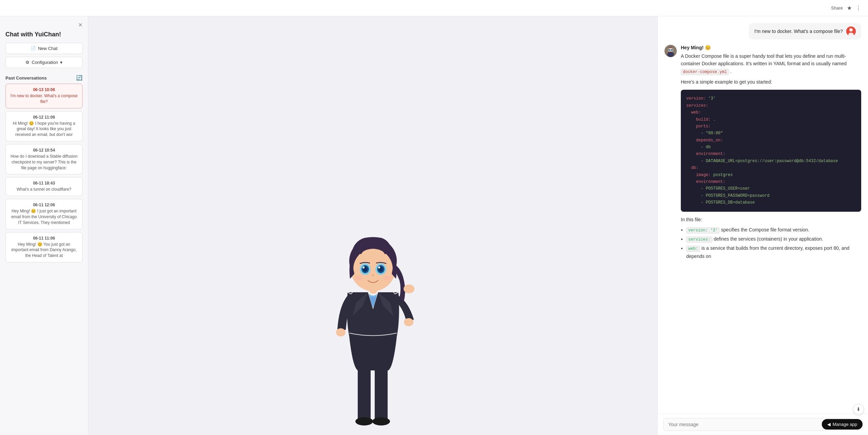 The height and width of the screenshot is (435, 868). What do you see at coordinates (44, 129) in the screenshot?
I see `conv-preview: Hi Ming! 😊 I hope you're having a great …` at bounding box center [44, 129].